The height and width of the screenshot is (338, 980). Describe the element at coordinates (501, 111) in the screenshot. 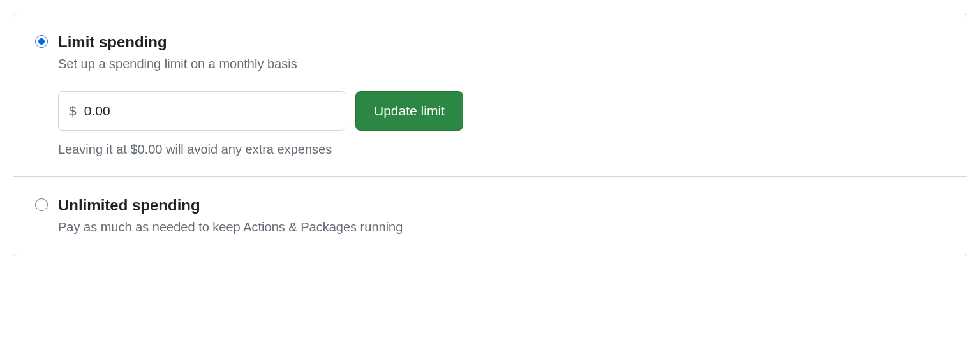

I see `input-row: $ Update limit` at that location.